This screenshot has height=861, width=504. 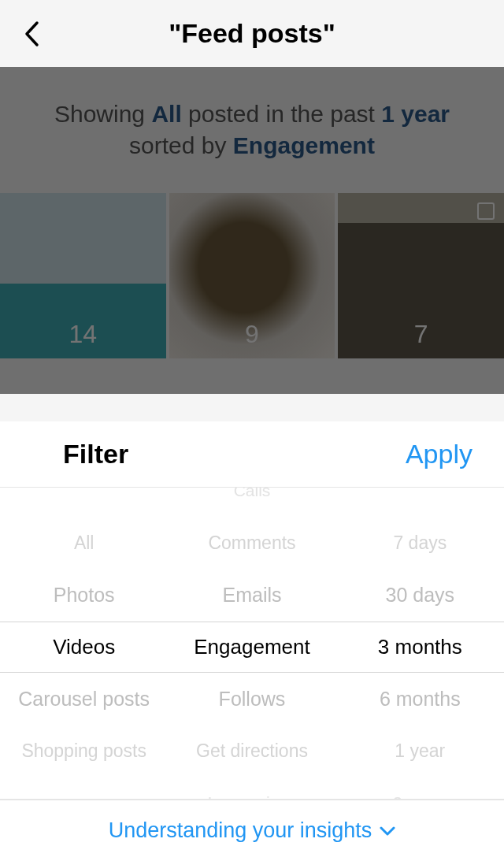 I want to click on picker-option: All, so click(x=84, y=543).